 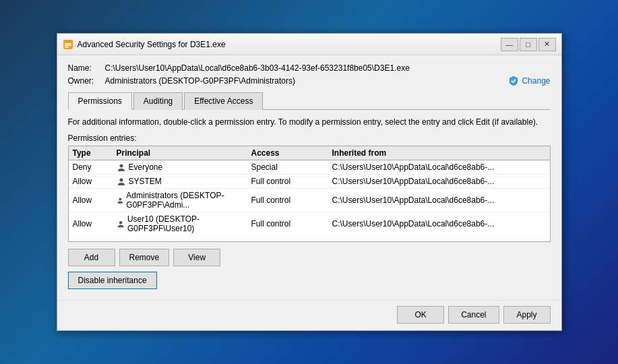 What do you see at coordinates (184, 200) in the screenshot?
I see `row-principal-2: Administrators (DESKTOP-G0PF3PF\Admi...` at bounding box center [184, 200].